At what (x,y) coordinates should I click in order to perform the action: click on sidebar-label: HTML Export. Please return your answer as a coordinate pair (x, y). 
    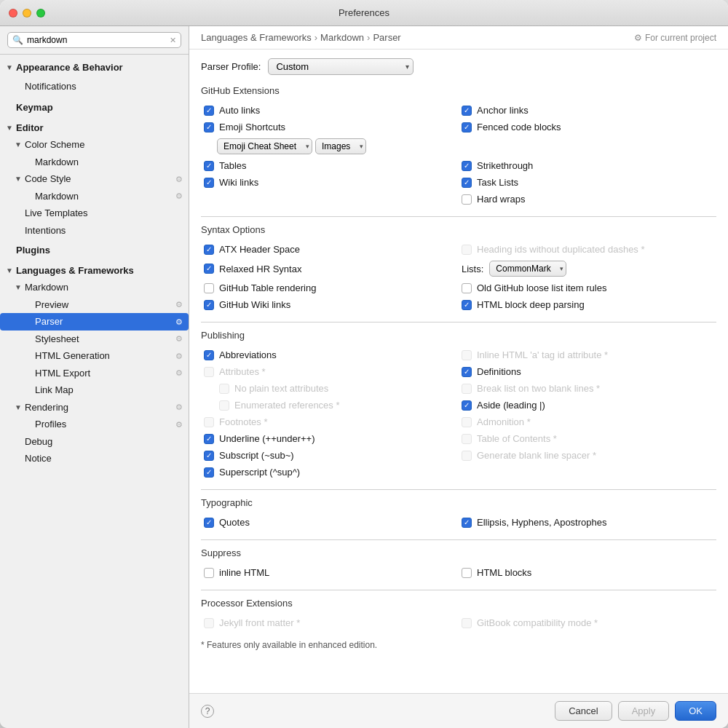
    Looking at the image, I should click on (105, 373).